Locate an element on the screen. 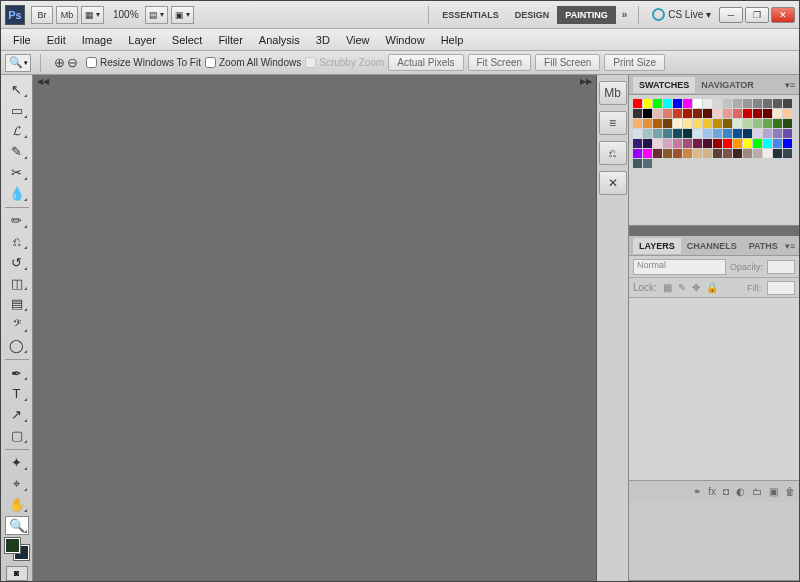  collapse-right-icon: ▶▶ is located at coordinates (586, 82).